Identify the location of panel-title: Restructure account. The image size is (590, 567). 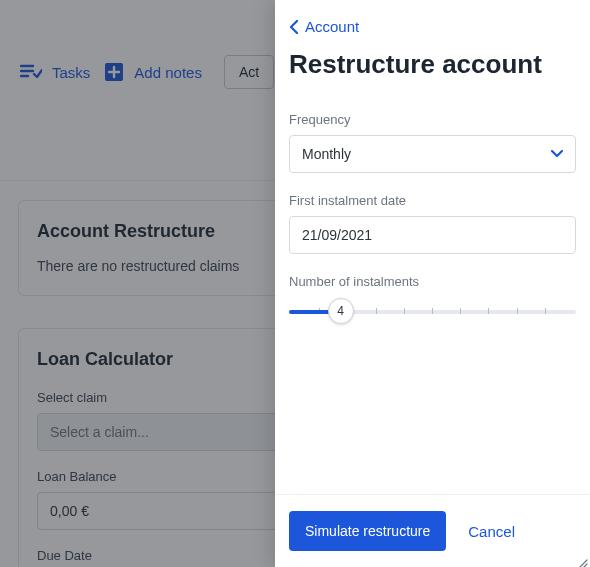
(432, 64).